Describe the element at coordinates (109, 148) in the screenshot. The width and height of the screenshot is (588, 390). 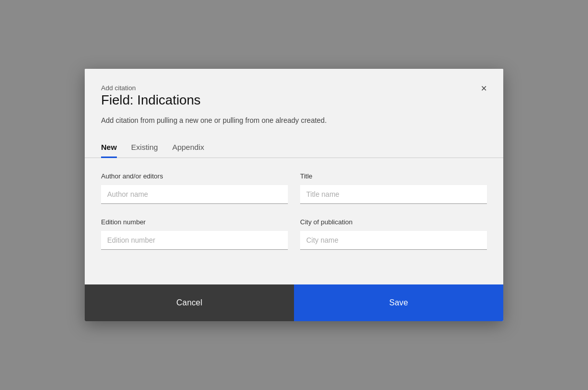
I see `tab-new: New` at that location.